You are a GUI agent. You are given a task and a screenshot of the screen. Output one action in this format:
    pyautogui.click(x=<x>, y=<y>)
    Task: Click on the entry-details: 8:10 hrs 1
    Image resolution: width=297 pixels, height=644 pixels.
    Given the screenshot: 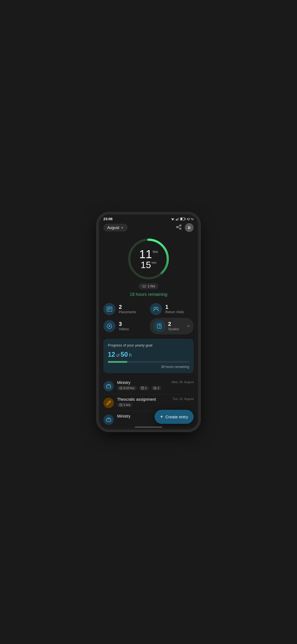 What is the action you would take?
    pyautogui.click(x=142, y=388)
    